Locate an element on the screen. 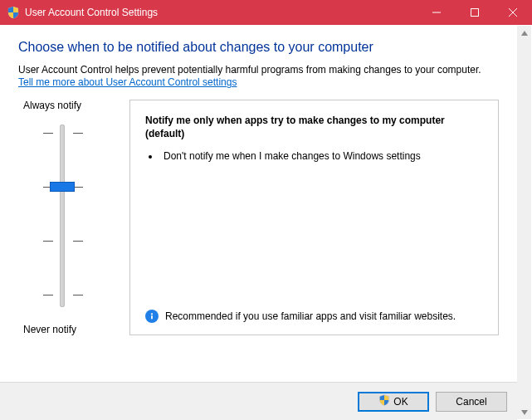 The image size is (532, 420). level-bullet-list: Don't notify me when I make changes to W… is located at coordinates (322, 156).